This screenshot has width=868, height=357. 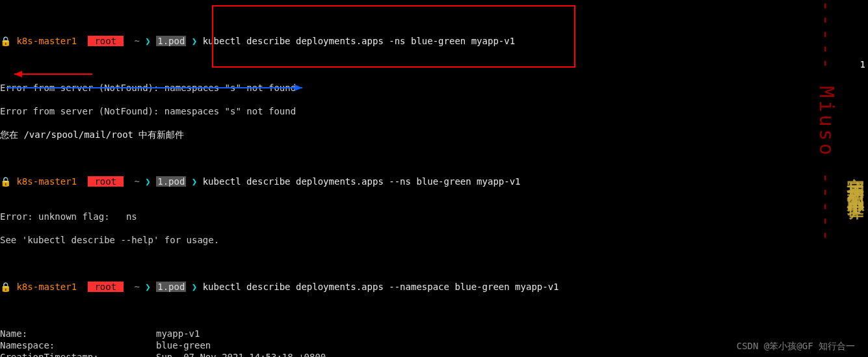 What do you see at coordinates (381, 287) in the screenshot?
I see `command-3: kubectl describe deployments.apps --name…` at bounding box center [381, 287].